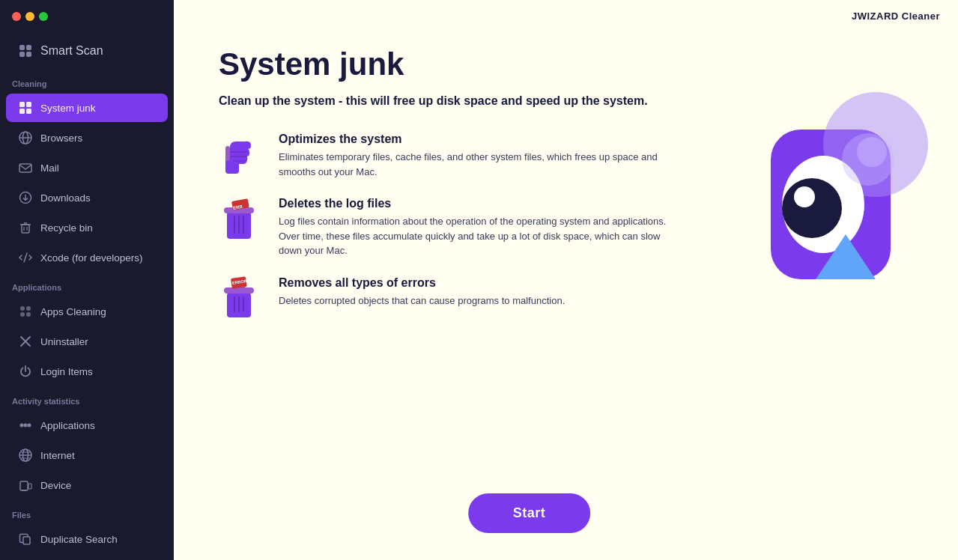 This screenshot has width=958, height=560. I want to click on browsers-label: Browsers, so click(61, 138).